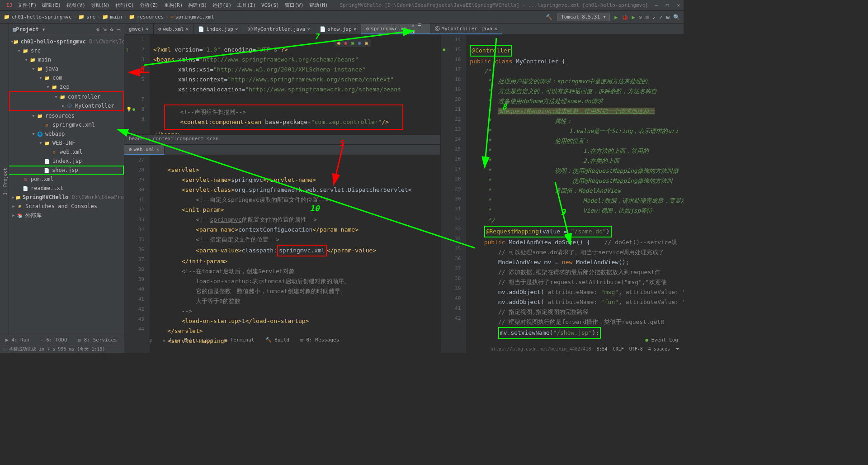 Image resolution: width=868 pixels, height=465 pixels. What do you see at coordinates (668, 17) in the screenshot?
I see `structure-icon: ⊞` at bounding box center [668, 17].